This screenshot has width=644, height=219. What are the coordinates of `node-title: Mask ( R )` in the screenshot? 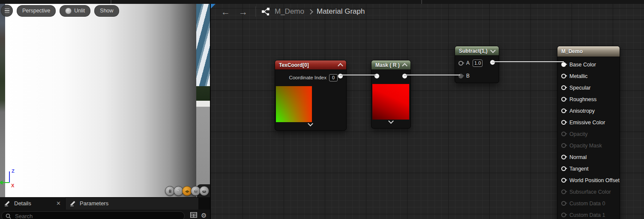 It's located at (389, 65).